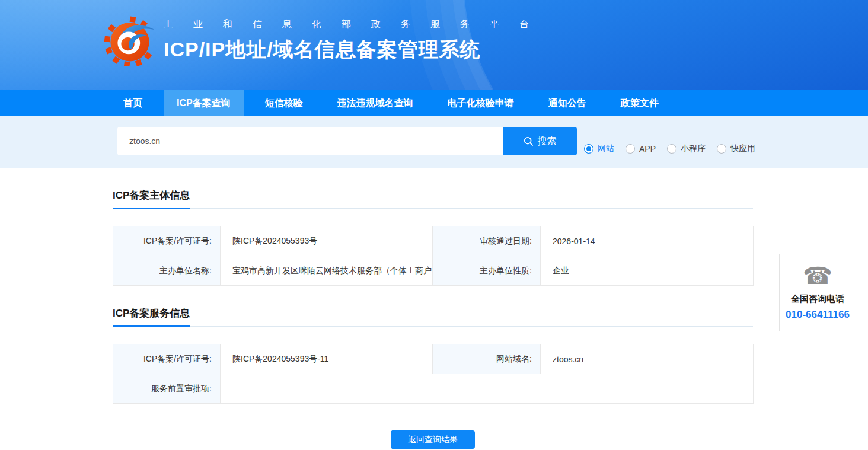 This screenshot has width=868, height=450. Describe the element at coordinates (375, 103) in the screenshot. I see `nav-item-illegal-domain-query: 违法违规域名查询` at that location.